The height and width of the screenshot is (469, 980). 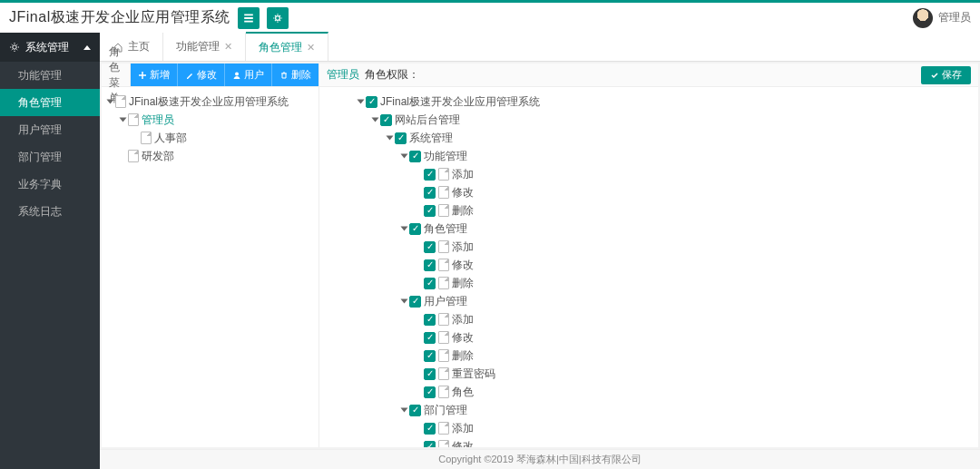 What do you see at coordinates (463, 392) in the screenshot?
I see `perm-node-label: 角色` at bounding box center [463, 392].